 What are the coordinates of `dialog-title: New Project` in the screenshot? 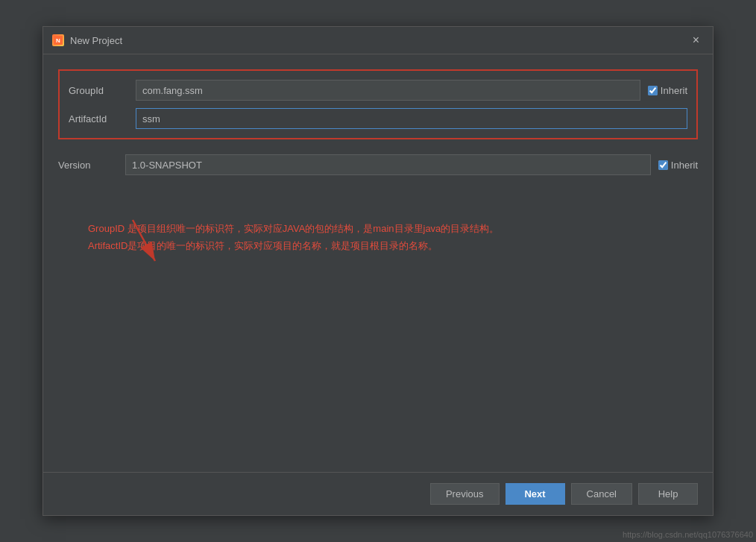 It's located at (96, 40).